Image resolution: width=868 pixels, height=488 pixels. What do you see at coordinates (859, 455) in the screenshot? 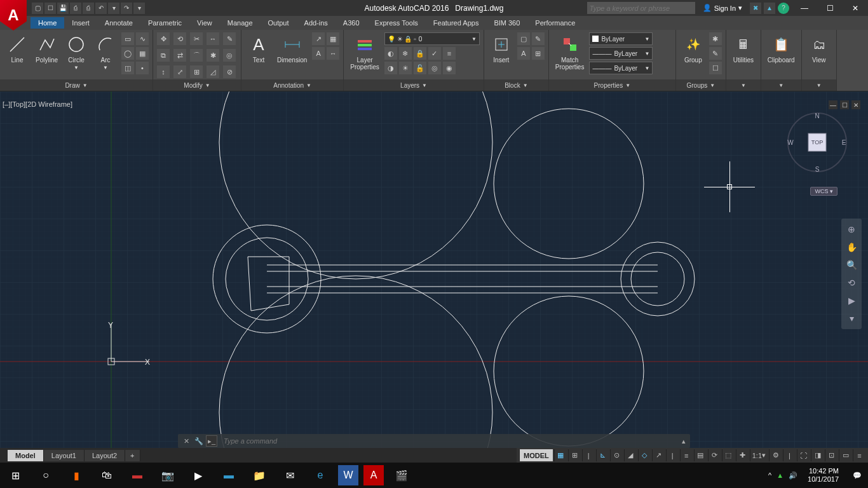
I see `status-custom-icon: ≡` at bounding box center [859, 455].